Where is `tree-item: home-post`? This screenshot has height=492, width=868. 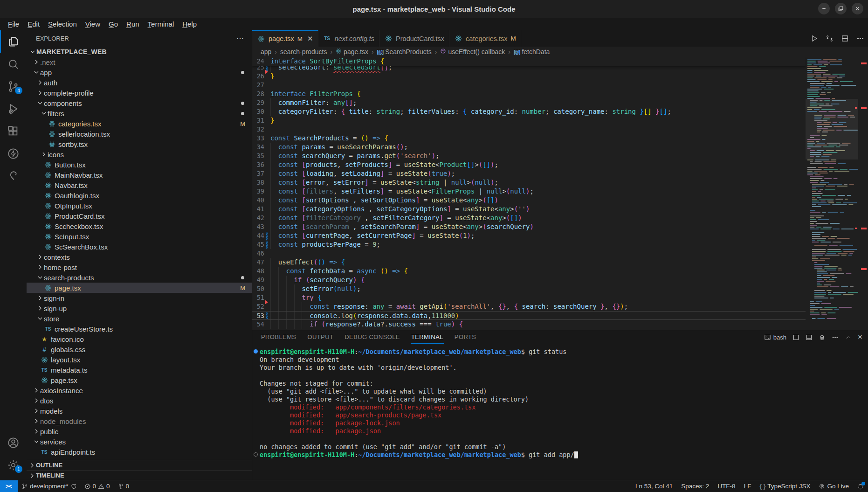
tree-item: home-post is located at coordinates (139, 267).